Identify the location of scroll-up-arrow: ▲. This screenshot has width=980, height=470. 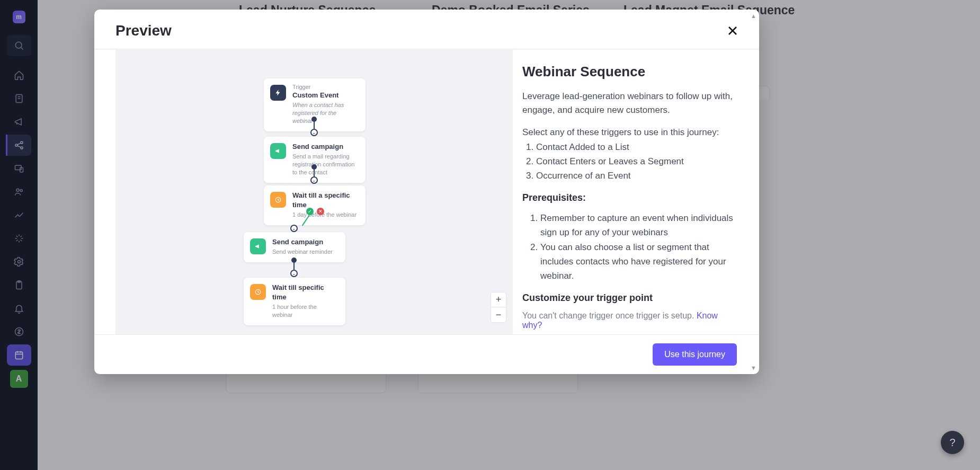
(754, 16).